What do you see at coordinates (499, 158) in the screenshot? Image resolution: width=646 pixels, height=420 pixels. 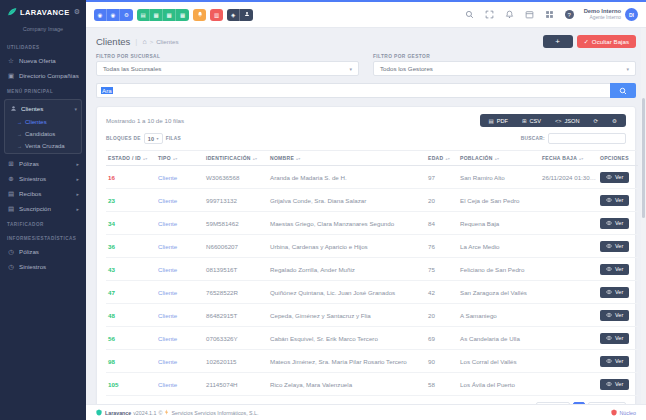 I see `col-header-poblacion: POBLACIÓN▴▾` at bounding box center [499, 158].